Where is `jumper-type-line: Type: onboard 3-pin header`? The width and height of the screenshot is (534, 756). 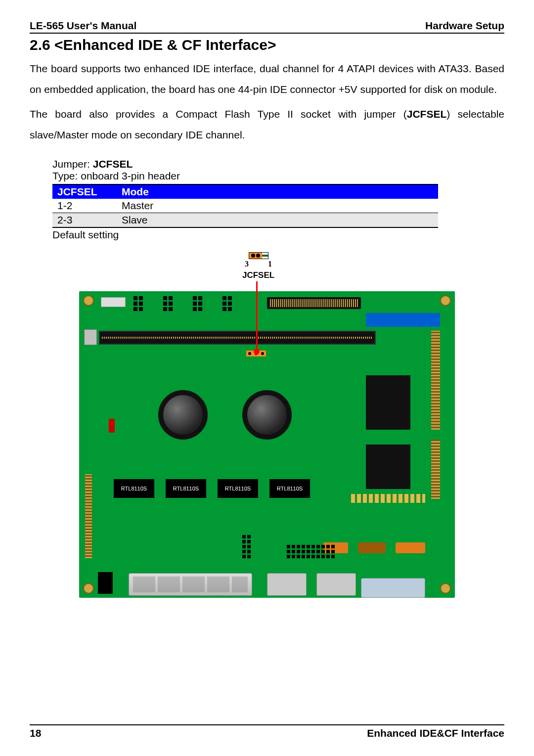
jumper-type-line: Type: onboard 3-pin header is located at coordinates (245, 176).